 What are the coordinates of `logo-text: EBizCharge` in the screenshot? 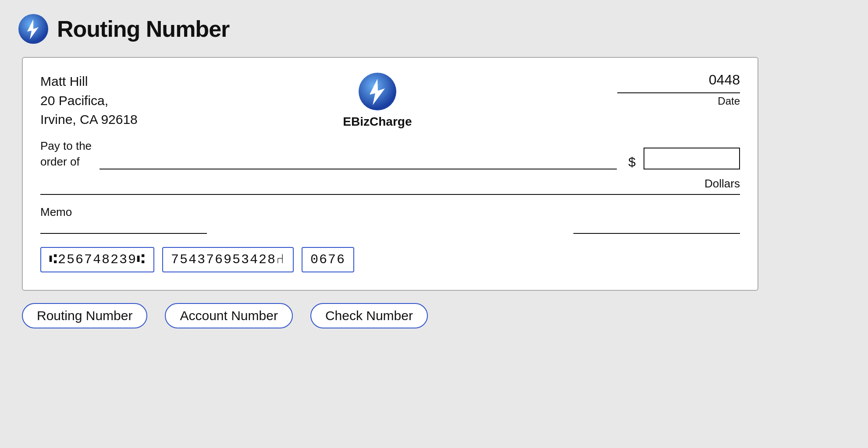 It's located at (377, 122).